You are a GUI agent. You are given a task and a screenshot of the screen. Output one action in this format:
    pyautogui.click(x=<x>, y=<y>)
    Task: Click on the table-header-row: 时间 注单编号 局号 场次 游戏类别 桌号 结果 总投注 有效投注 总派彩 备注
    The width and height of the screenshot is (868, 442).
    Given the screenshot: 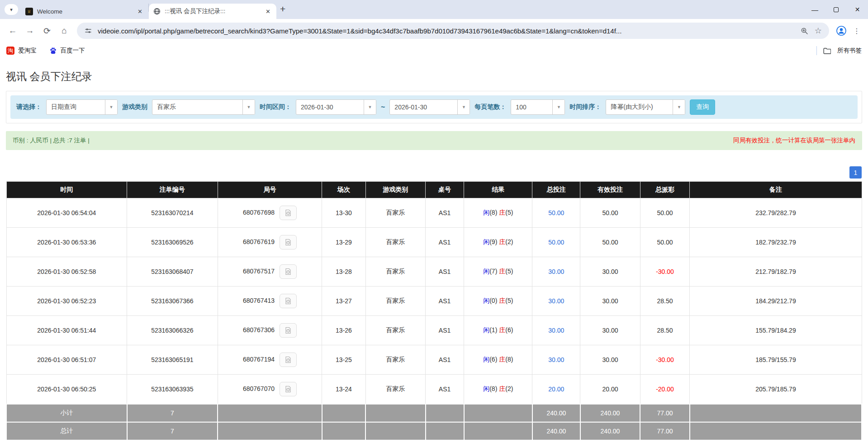 What is the action you would take?
    pyautogui.click(x=434, y=190)
    